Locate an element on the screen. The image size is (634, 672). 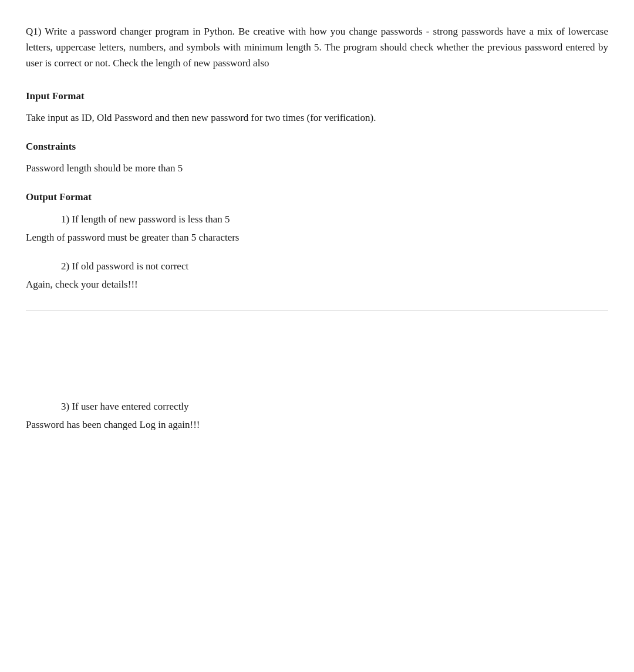
section-divider is located at coordinates (317, 310).